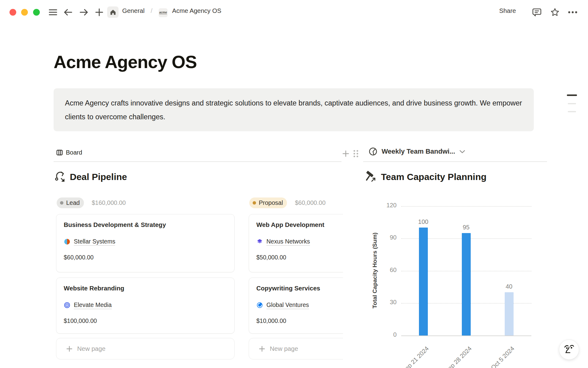 The width and height of the screenshot is (588, 368). I want to click on page-title: Acme Agency OS, so click(125, 62).